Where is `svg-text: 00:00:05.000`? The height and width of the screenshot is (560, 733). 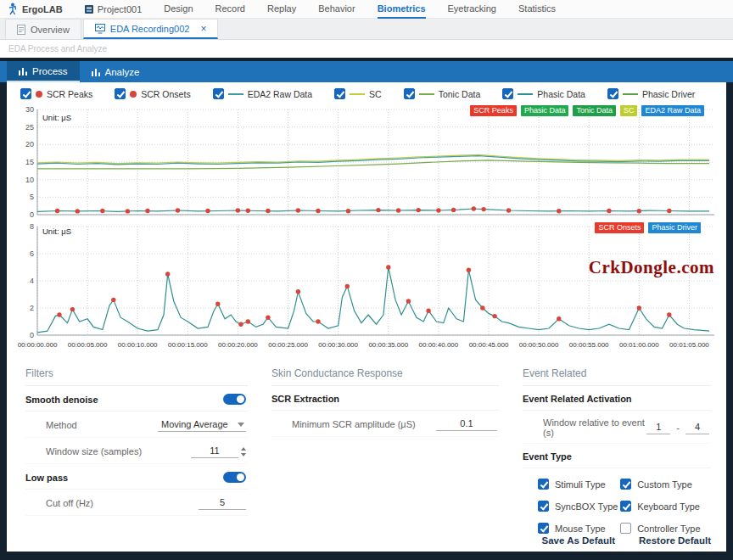
svg-text: 00:00:05.000 is located at coordinates (88, 344).